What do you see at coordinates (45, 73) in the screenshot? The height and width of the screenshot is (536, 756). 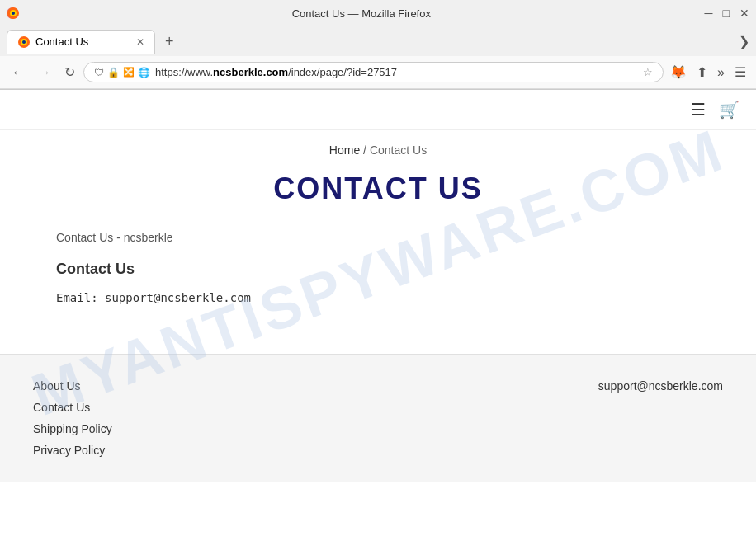 I see `forward-button: →` at bounding box center [45, 73].